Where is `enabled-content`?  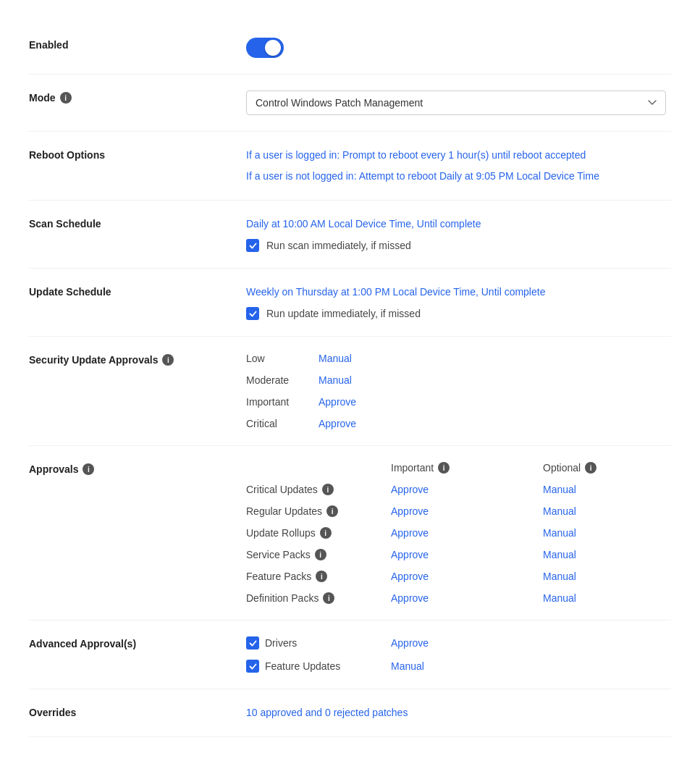
enabled-content is located at coordinates (459, 48).